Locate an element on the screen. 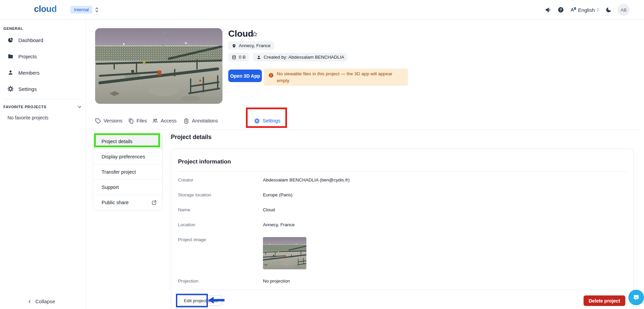 The width and height of the screenshot is (644, 309). menu-item-transfer-project: Transfer project is located at coordinates (128, 172).